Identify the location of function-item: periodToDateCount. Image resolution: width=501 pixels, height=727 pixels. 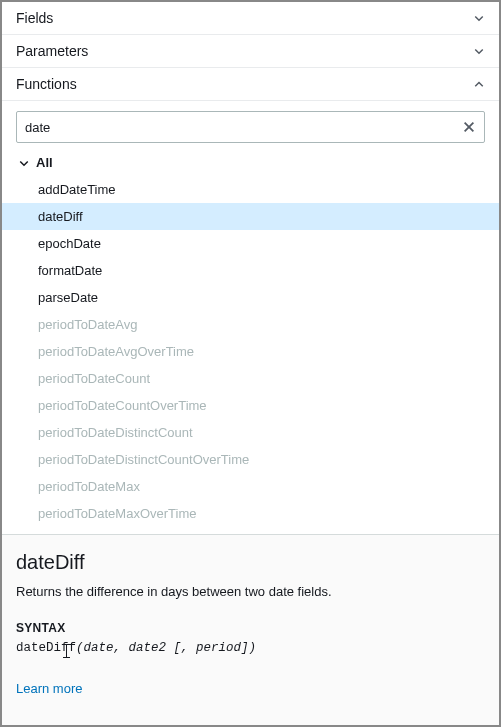
(250, 378).